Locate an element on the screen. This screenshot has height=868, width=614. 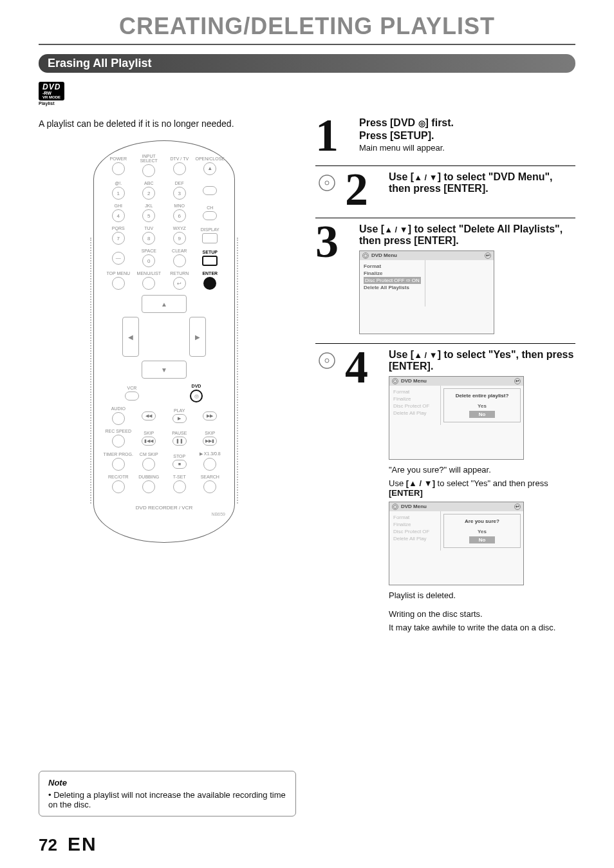
remote-button-enter is located at coordinates (210, 283).